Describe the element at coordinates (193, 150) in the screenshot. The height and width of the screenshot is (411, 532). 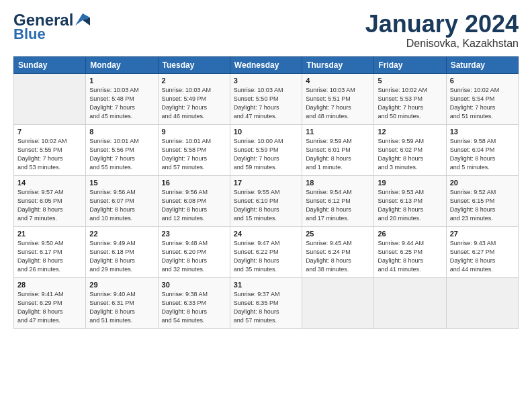
I see `calendar-cell: 9Sunrise: 10:01 AMSunset: 5:58 PMDayligh…` at that location.